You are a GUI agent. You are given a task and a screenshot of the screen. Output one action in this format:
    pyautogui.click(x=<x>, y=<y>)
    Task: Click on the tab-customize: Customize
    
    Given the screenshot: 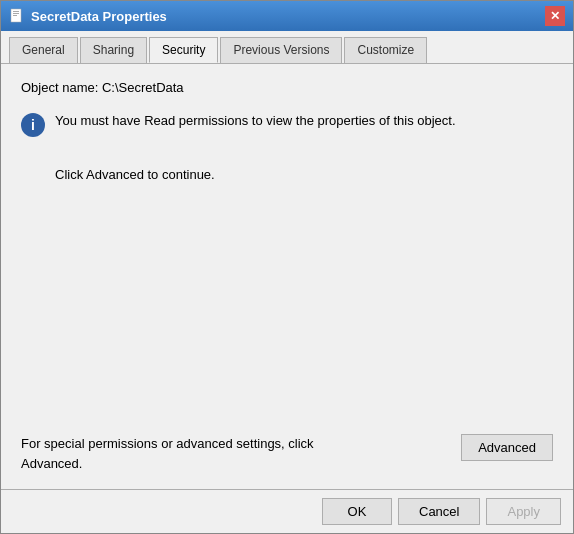 What is the action you would take?
    pyautogui.click(x=386, y=50)
    